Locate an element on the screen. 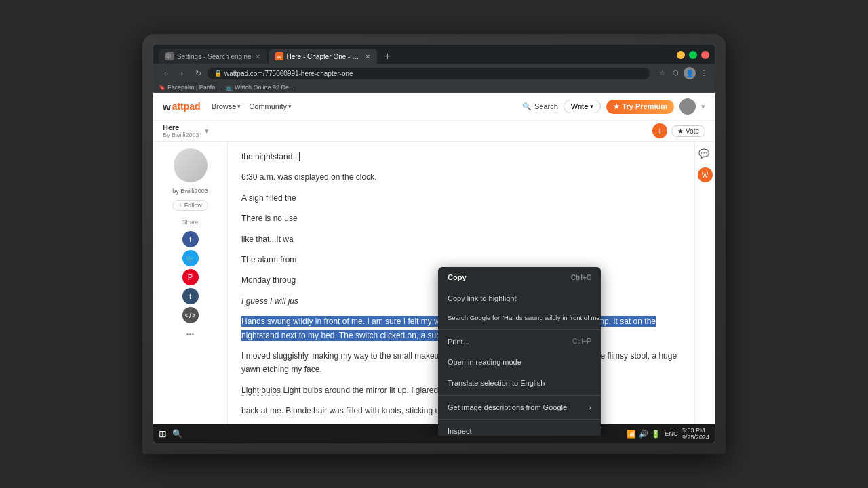  context-search-label: Search Google for "Hands swung wildly in… is located at coordinates (524, 318).